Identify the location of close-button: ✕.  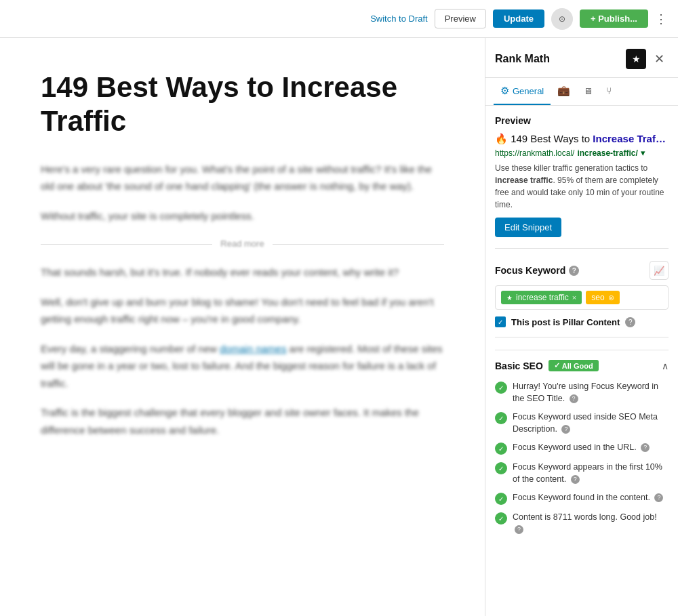
(659, 59).